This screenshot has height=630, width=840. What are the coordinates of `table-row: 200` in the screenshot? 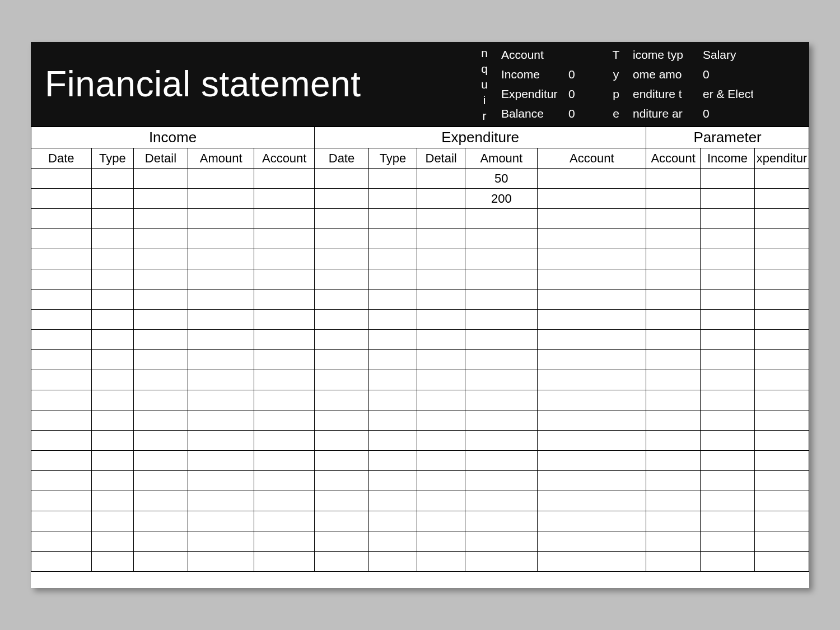 It's located at (420, 199).